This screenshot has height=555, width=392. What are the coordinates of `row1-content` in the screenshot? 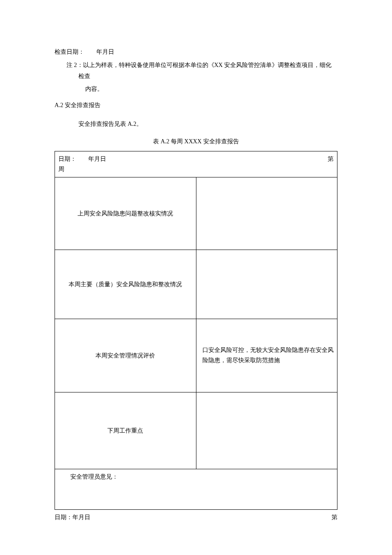 It's located at (267, 213).